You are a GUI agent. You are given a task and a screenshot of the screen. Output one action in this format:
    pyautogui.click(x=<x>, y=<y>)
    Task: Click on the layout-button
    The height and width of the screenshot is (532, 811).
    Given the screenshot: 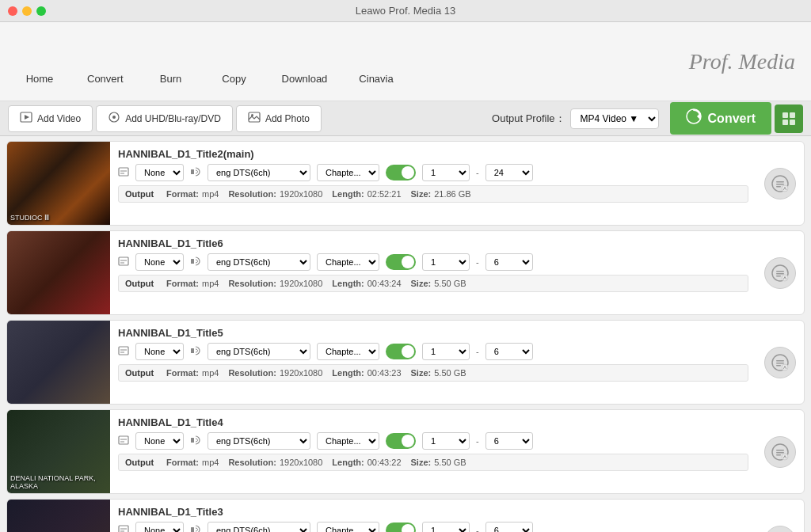 What is the action you would take?
    pyautogui.click(x=789, y=119)
    